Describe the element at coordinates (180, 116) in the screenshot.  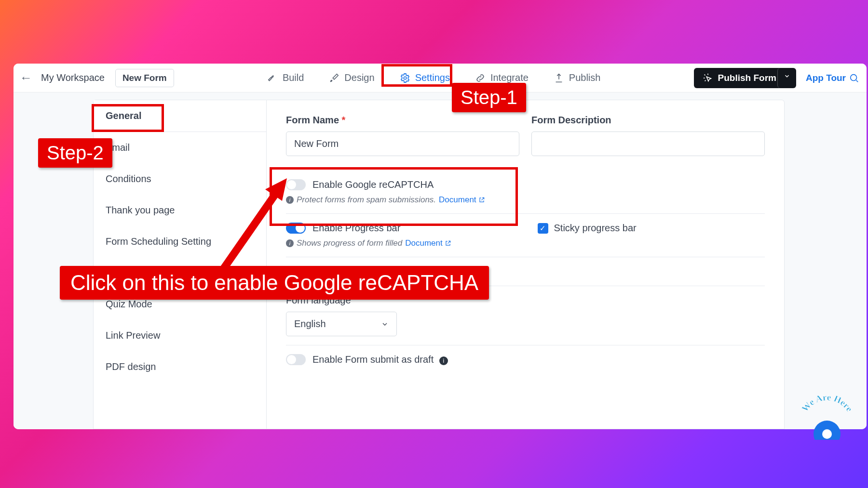
I see `sidebar-item-general: General` at that location.